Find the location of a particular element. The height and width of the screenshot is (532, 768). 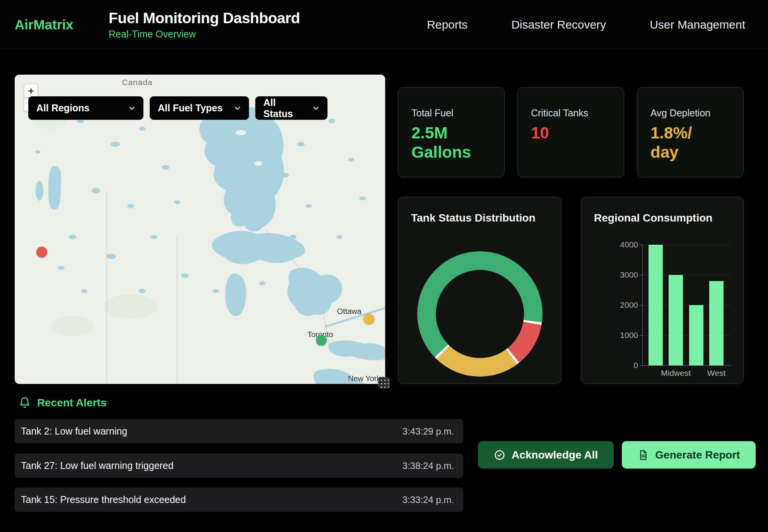

alert-row: Tank 2: Low fuel warning 3:43:29 p.m. is located at coordinates (239, 431).